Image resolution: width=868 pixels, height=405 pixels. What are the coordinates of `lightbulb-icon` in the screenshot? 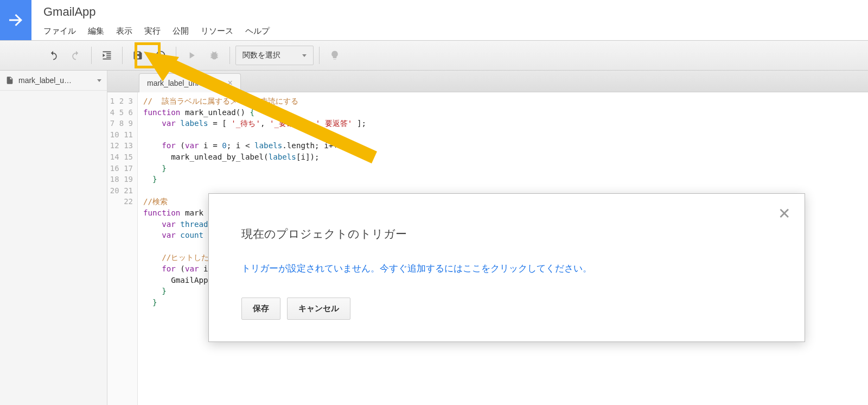 It's located at (335, 55).